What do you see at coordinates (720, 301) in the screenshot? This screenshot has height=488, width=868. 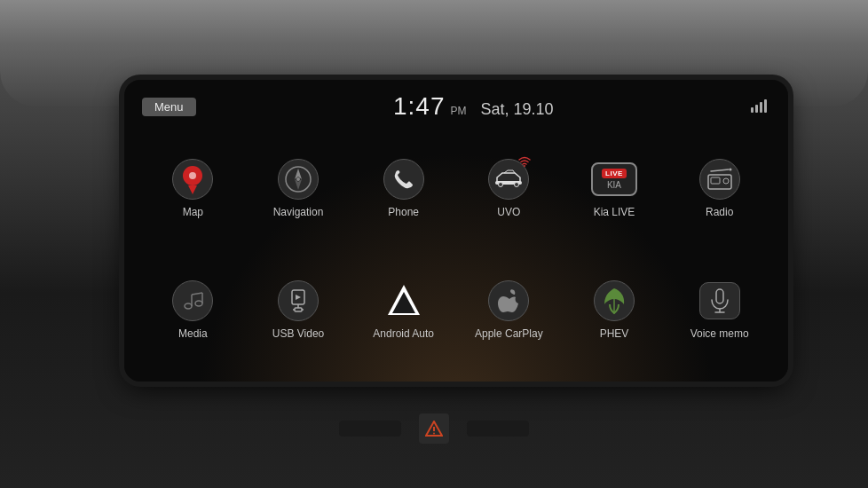 I see `voice-memo-icon` at bounding box center [720, 301].